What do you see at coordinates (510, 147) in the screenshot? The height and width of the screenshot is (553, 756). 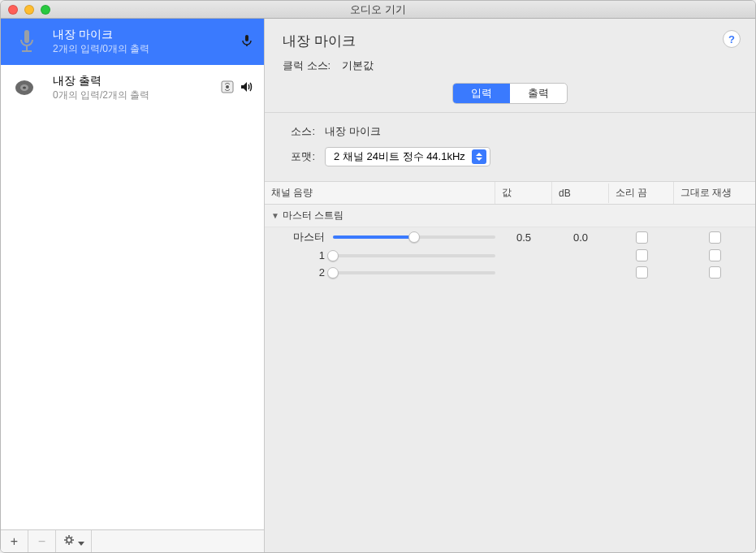 I see `detail-form: 소스: 내장 마이크 포맷: 2 채널 24비트 정수 44.1kHz` at bounding box center [510, 147].